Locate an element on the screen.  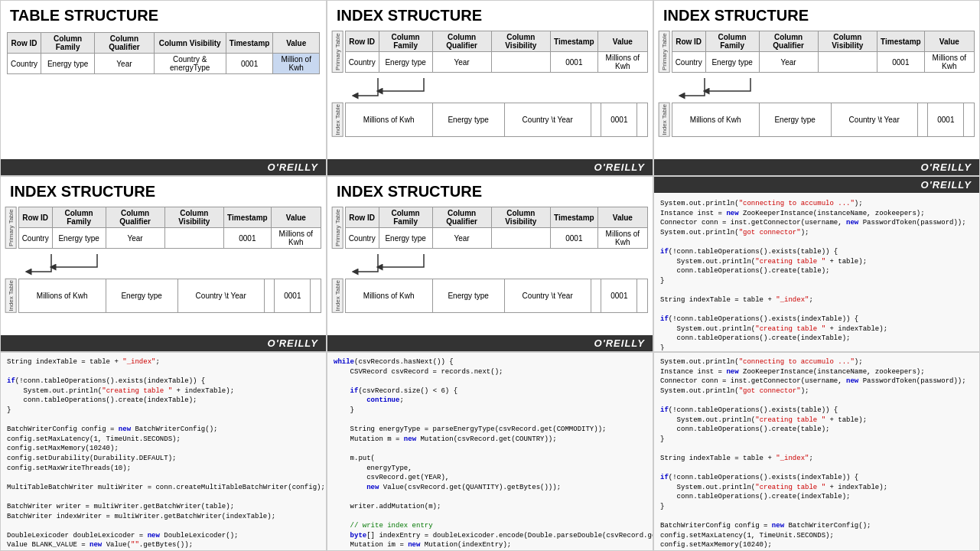
panel-table-structure: TABLE STRUCTURE Row ID Column Family Col… is located at coordinates (164, 88).